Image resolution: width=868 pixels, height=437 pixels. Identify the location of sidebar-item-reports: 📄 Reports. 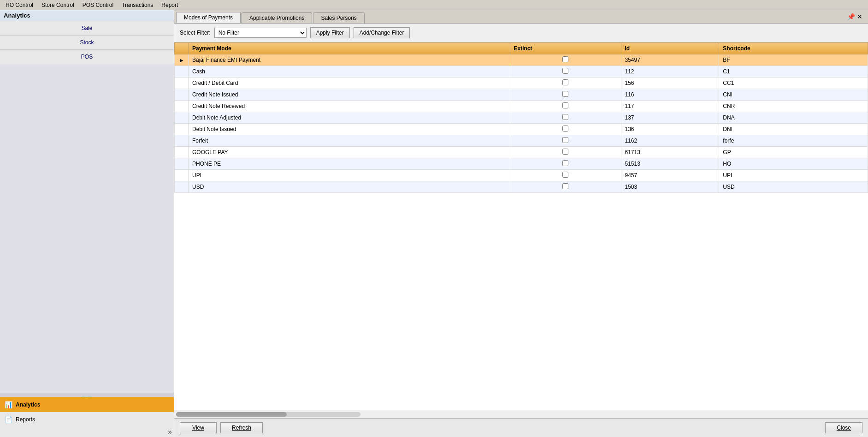
(87, 419).